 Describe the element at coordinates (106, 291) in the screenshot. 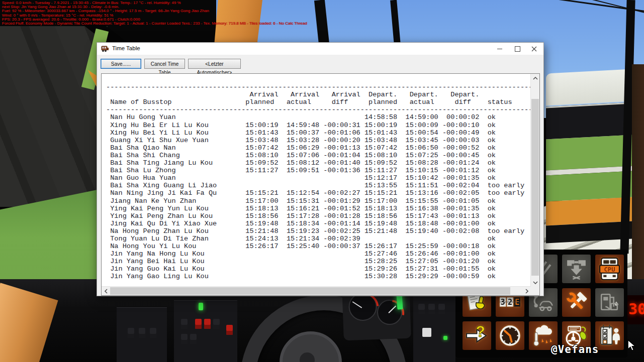

I see `chevron-left-icon` at that location.